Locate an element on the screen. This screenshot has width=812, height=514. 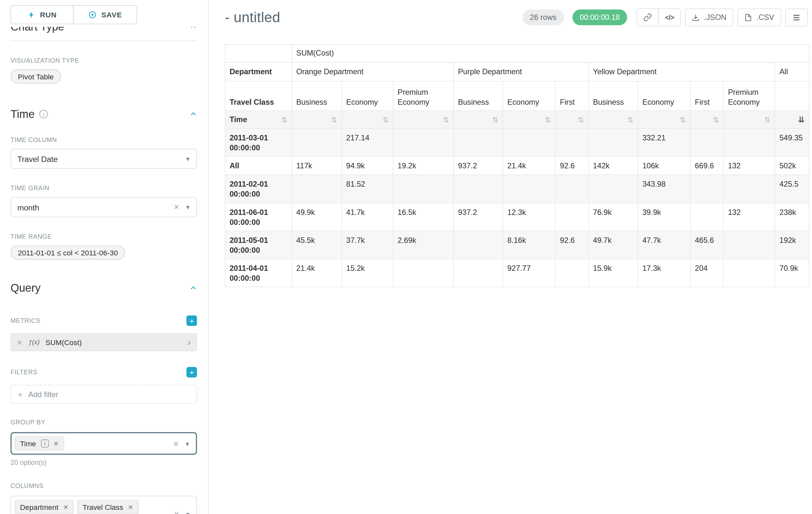
query-section-header: Query is located at coordinates (104, 288).